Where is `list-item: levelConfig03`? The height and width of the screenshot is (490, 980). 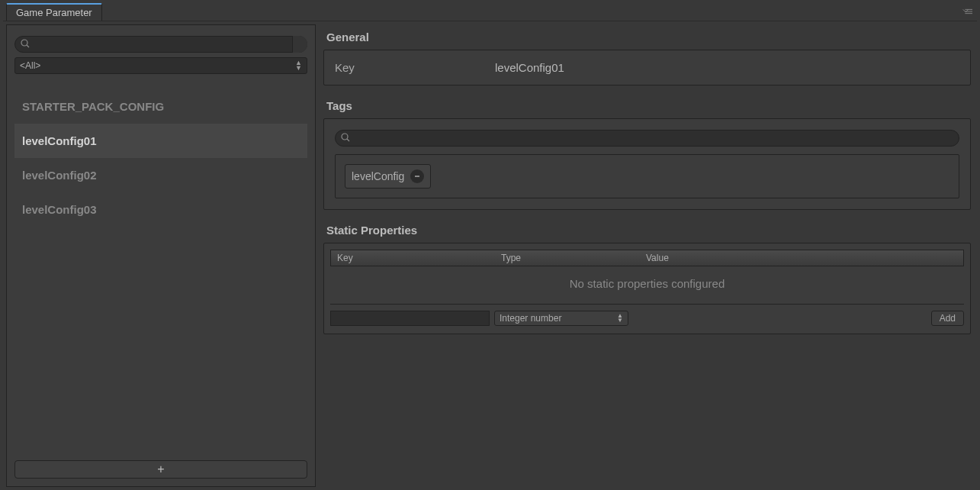
list-item: levelConfig03 is located at coordinates (161, 209).